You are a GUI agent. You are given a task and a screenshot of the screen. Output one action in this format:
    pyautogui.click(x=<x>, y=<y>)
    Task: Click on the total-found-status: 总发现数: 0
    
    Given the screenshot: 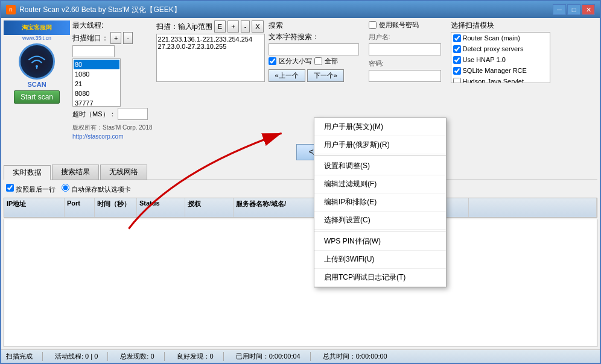 What is the action you would take?
    pyautogui.click(x=142, y=357)
    